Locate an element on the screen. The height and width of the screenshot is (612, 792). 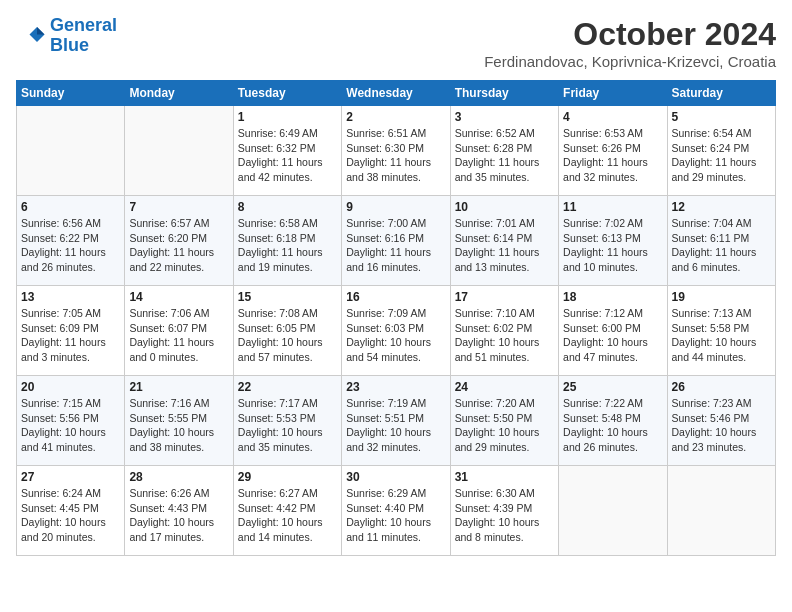
calendar-week-3: 13Sunrise: 7:05 AM Sunset: 6:09 PM Dayli… is located at coordinates (396, 331).